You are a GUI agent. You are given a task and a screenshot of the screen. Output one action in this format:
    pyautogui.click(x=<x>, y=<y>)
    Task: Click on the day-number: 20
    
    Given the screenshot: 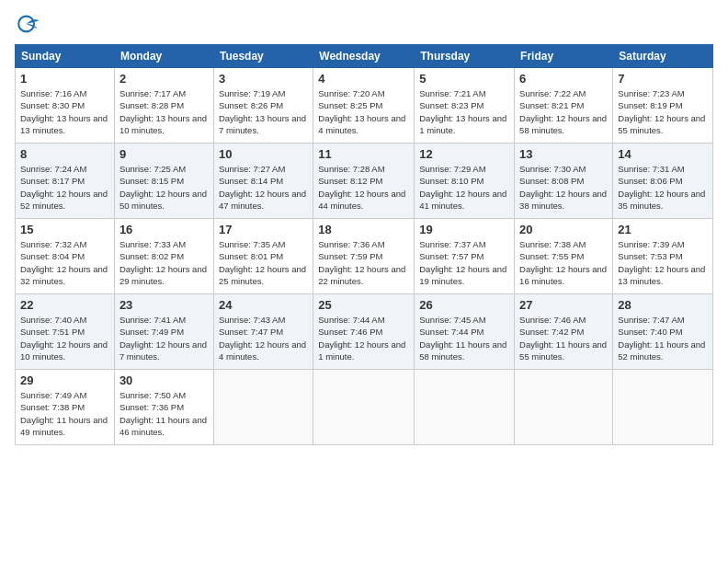 What is the action you would take?
    pyautogui.click(x=563, y=230)
    